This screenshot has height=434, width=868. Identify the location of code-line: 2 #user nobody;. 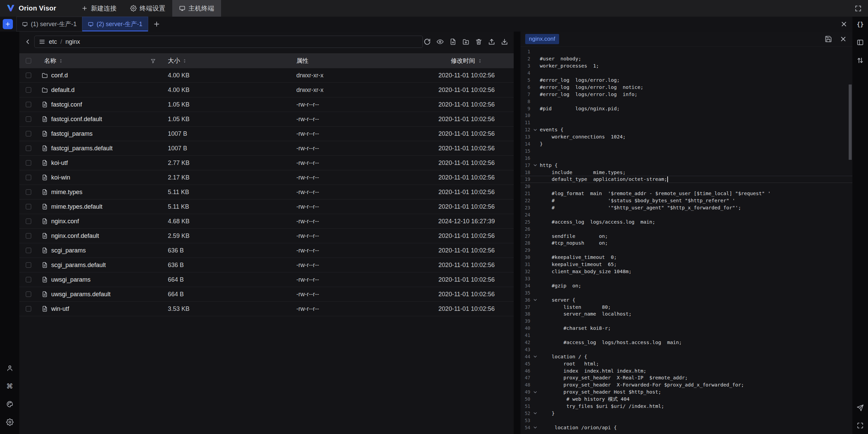
(686, 59).